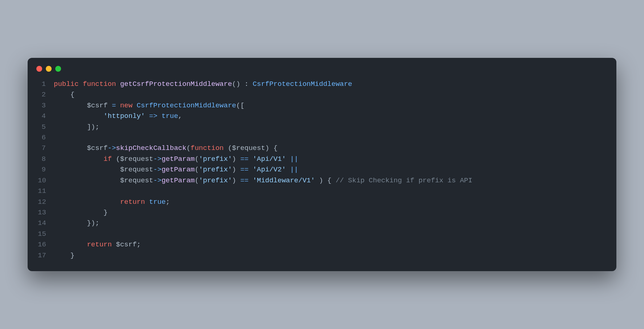 The image size is (644, 329). What do you see at coordinates (322, 255) in the screenshot?
I see `code-line: 17 }` at bounding box center [322, 255].